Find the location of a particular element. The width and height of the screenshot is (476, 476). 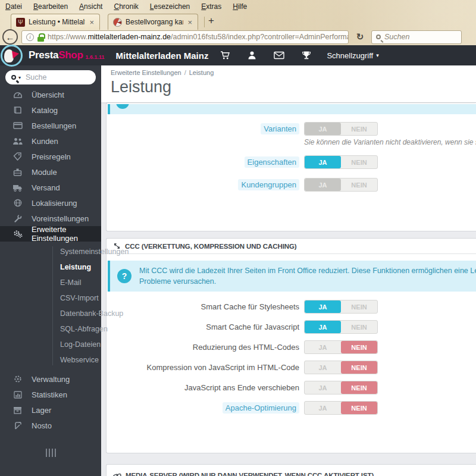

trophy-icon is located at coordinates (306, 55).